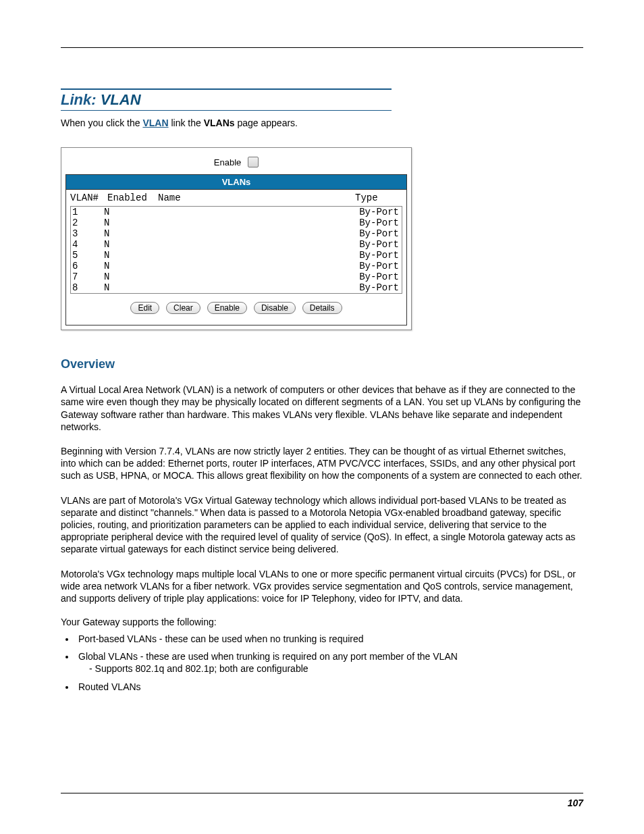 The image size is (644, 834). What do you see at coordinates (268, 656) in the screenshot?
I see `bullet-2: Global VLANs - these are used when trunk…` at bounding box center [268, 656].